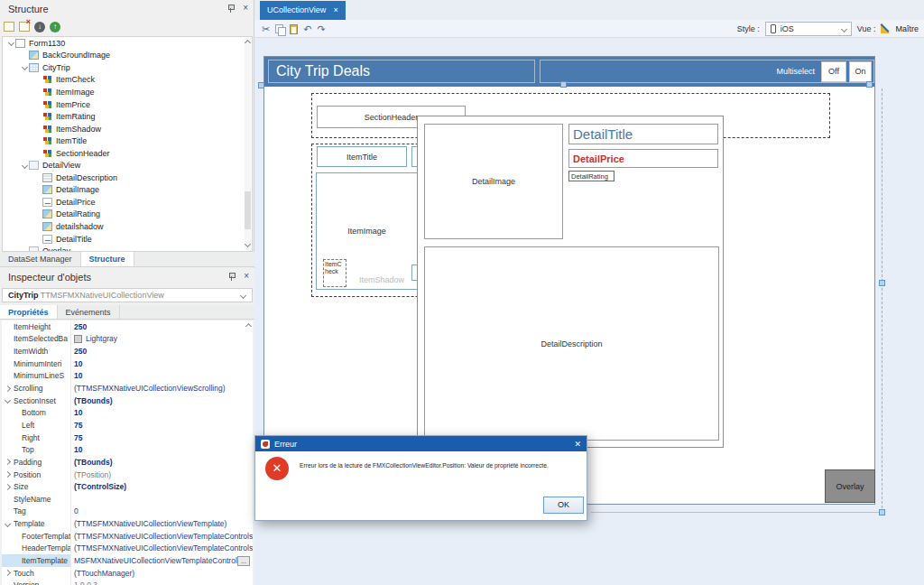 The image size is (924, 585). I want to click on property-row-scrolling: Scrolling(TTMSFMXNativeUICollectionViewS…, so click(127, 388).